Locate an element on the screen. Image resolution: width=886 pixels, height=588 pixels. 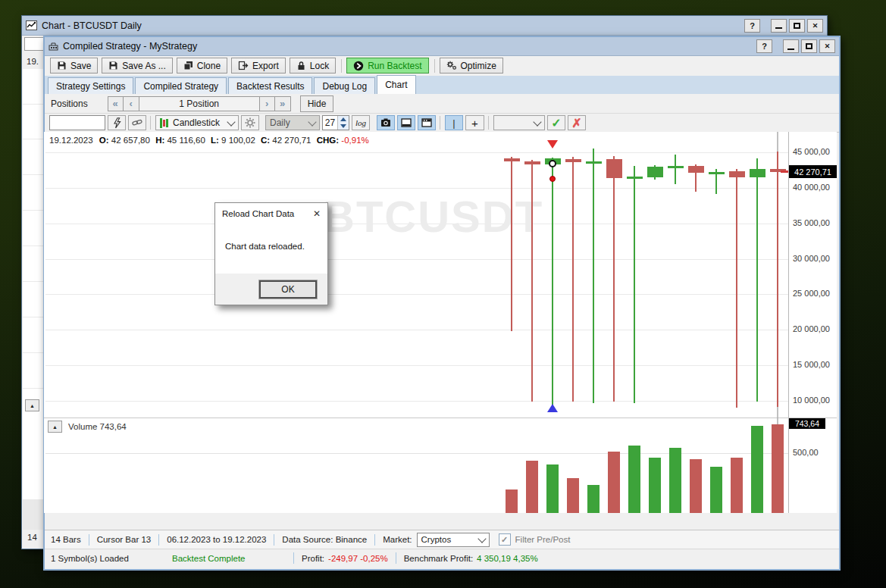
discard-button: ✗ is located at coordinates (577, 123).